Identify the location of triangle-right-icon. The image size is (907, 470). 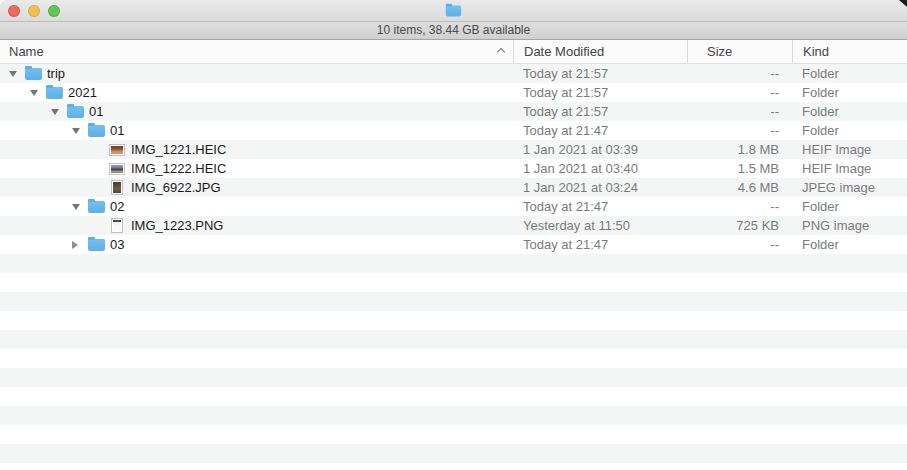
(80, 245).